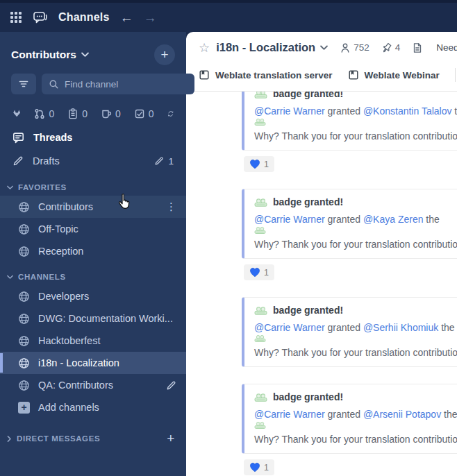 The width and height of the screenshot is (457, 476). Describe the element at coordinates (272, 47) in the screenshot. I see `channel-title: i18n - Localization` at that location.